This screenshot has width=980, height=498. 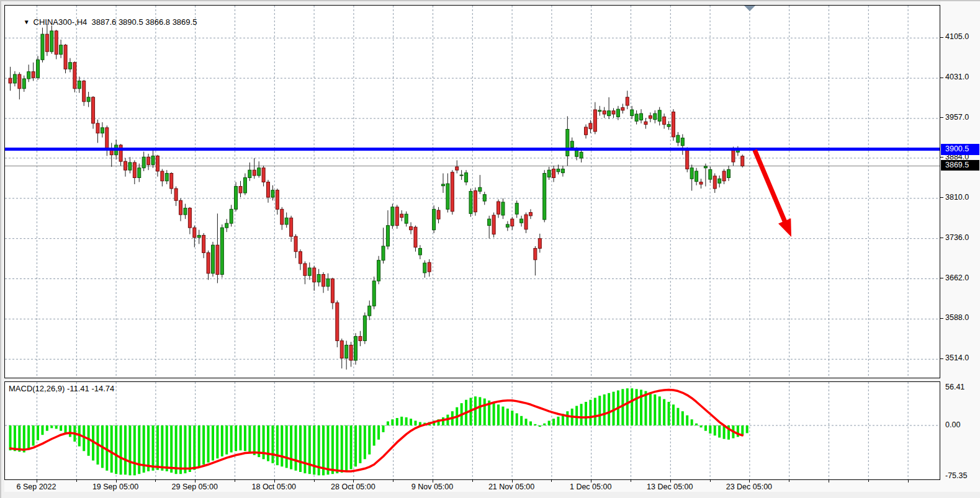 I want to click on time-axis-label: 21 Nov 05:00, so click(x=511, y=487).